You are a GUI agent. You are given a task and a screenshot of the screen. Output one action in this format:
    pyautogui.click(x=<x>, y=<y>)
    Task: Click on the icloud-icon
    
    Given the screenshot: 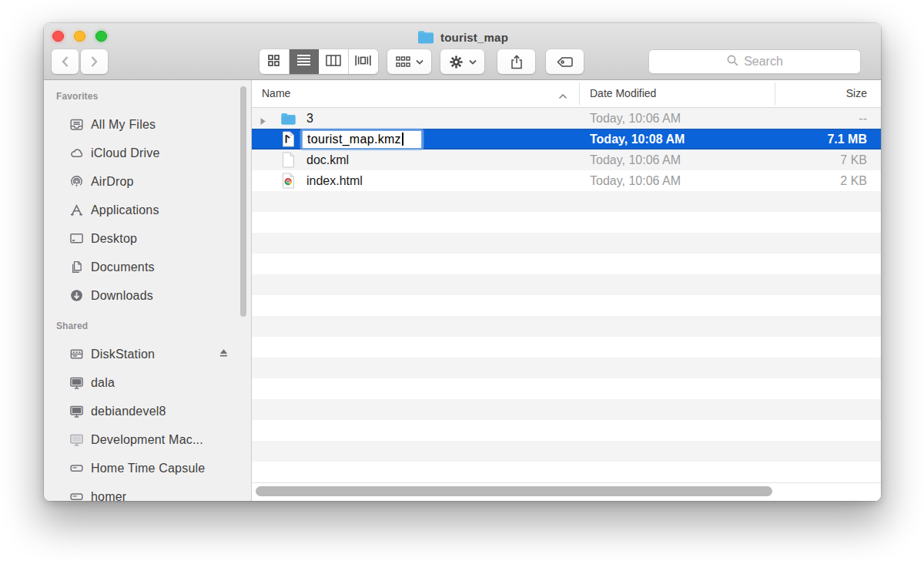 What is the action you would take?
    pyautogui.click(x=76, y=153)
    